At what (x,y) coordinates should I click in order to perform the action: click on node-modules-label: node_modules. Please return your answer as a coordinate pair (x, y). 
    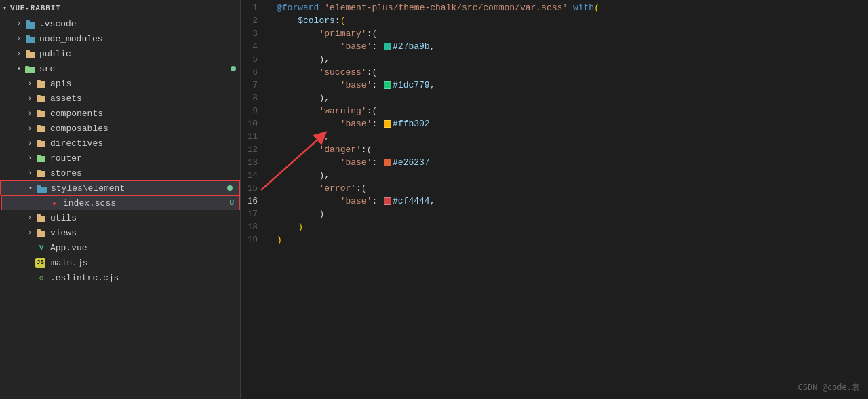
    Looking at the image, I should click on (140, 39).